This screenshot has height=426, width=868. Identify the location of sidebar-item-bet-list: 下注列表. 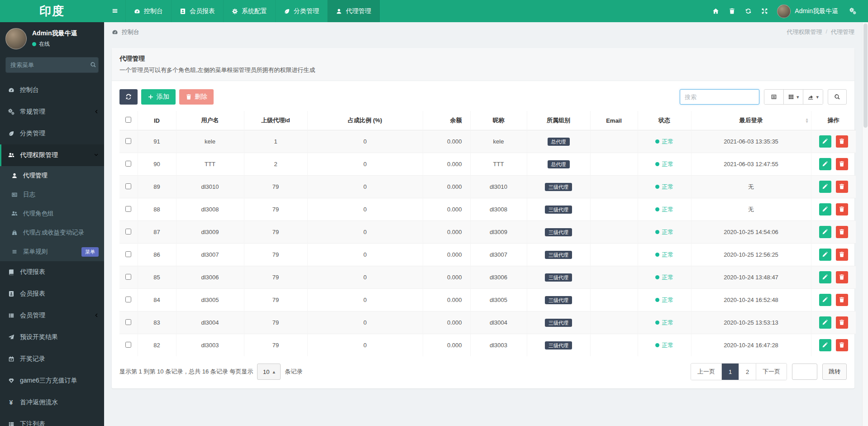
(52, 420).